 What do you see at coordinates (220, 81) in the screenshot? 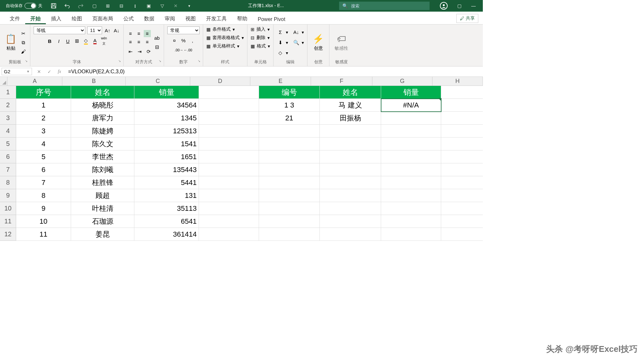
I see `column-header-D: D` at bounding box center [220, 81].